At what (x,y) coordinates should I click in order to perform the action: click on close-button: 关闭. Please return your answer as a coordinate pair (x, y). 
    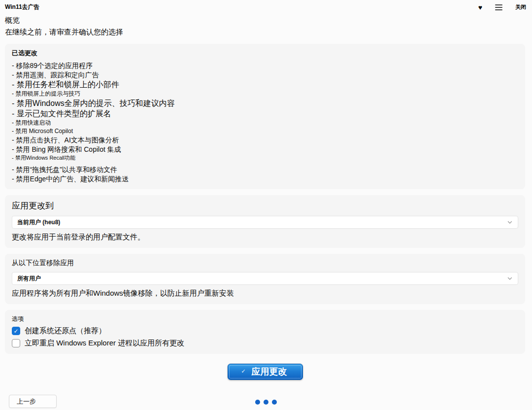
    Looking at the image, I should click on (521, 7).